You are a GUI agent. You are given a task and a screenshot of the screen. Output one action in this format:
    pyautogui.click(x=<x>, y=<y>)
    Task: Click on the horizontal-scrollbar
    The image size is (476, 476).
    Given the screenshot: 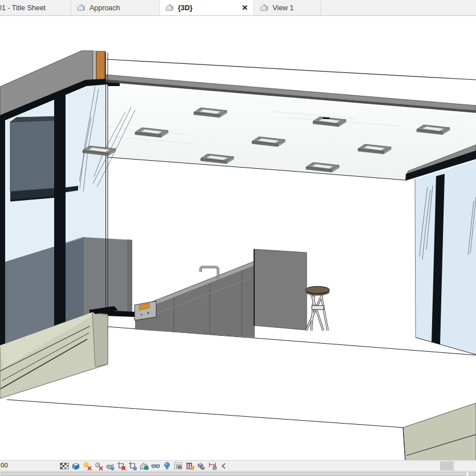 What is the action you would take?
    pyautogui.click(x=238, y=473)
    